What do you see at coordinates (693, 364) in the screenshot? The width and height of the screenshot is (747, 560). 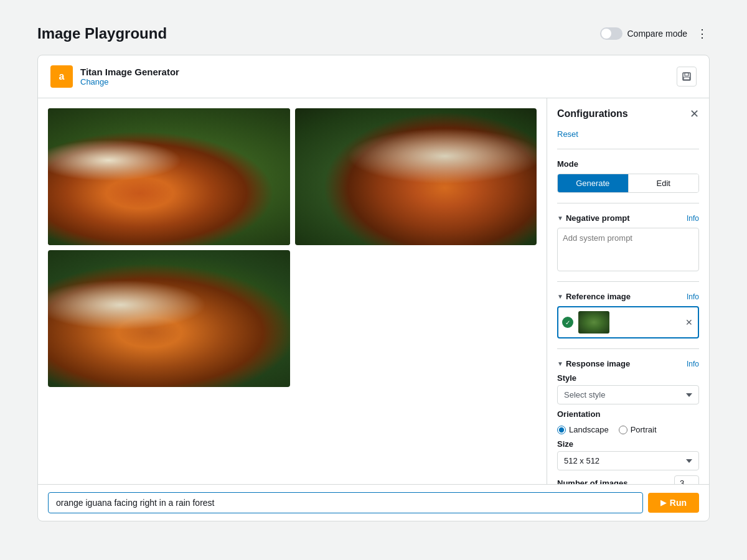 I see `response-image-info: Info` at bounding box center [693, 364].